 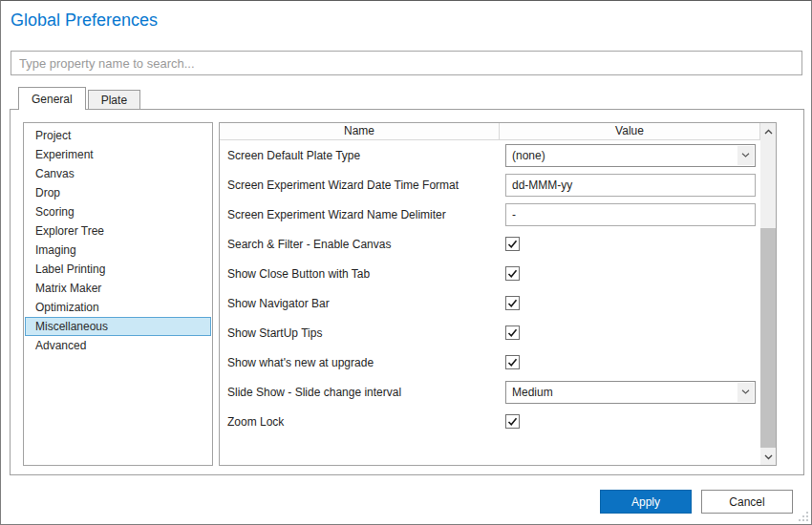 What do you see at coordinates (359, 392) in the screenshot?
I see `property-label: Slide Show - Slide change interval` at bounding box center [359, 392].